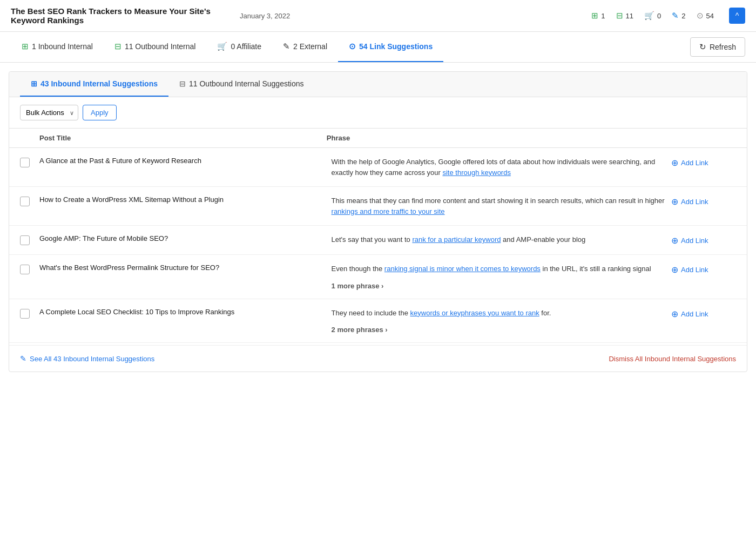  Describe the element at coordinates (704, 201) in the screenshot. I see `row-2-action: ⊕ Add Link` at that location.